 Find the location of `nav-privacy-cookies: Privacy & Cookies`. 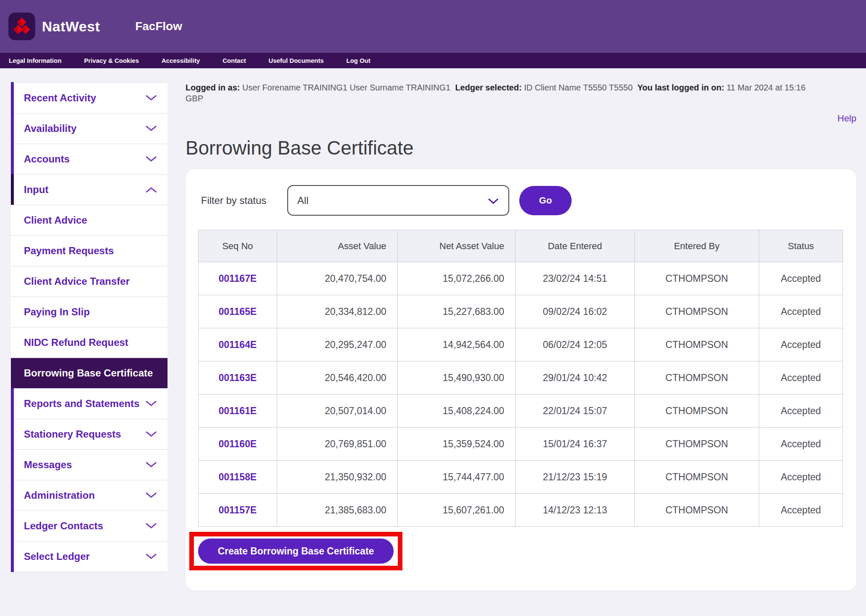

nav-privacy-cookies: Privacy & Cookies is located at coordinates (111, 60).